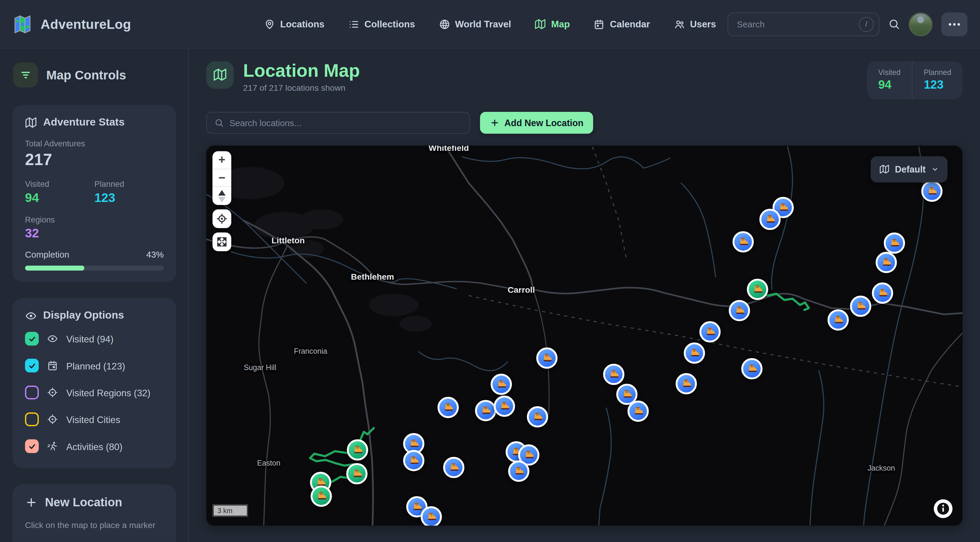 This screenshot has height=542, width=980. What do you see at coordinates (94, 513) in the screenshot?
I see `new-location-card: New Location Click on the map to place a…` at bounding box center [94, 513].